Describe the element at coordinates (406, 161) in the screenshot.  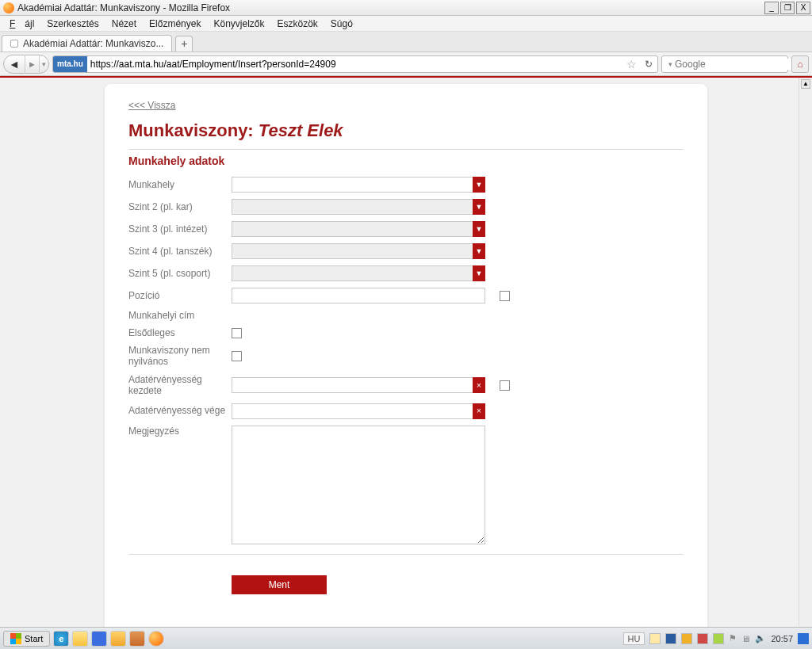
I see `section-heading: Munkahely adatok` at that location.